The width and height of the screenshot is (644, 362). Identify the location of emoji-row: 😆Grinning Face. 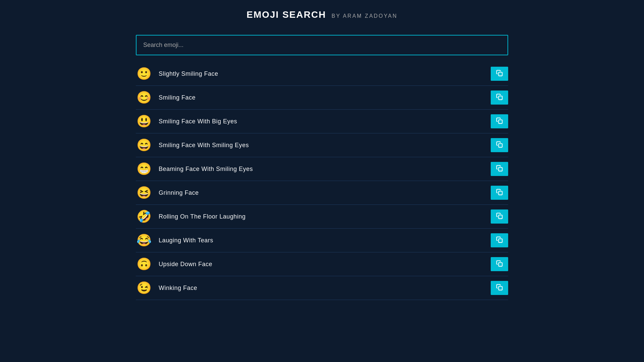
(322, 193).